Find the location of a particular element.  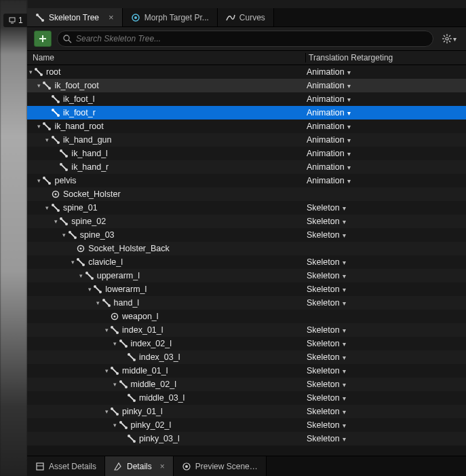

tree-row: ▾spine_02Skeleton▾ is located at coordinates (247, 221).